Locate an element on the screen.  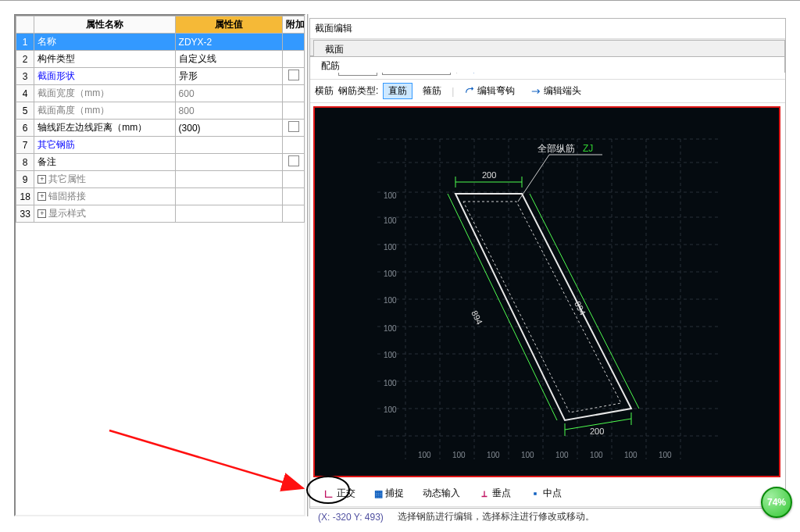
prop-name: 备注 is located at coordinates (105, 162).